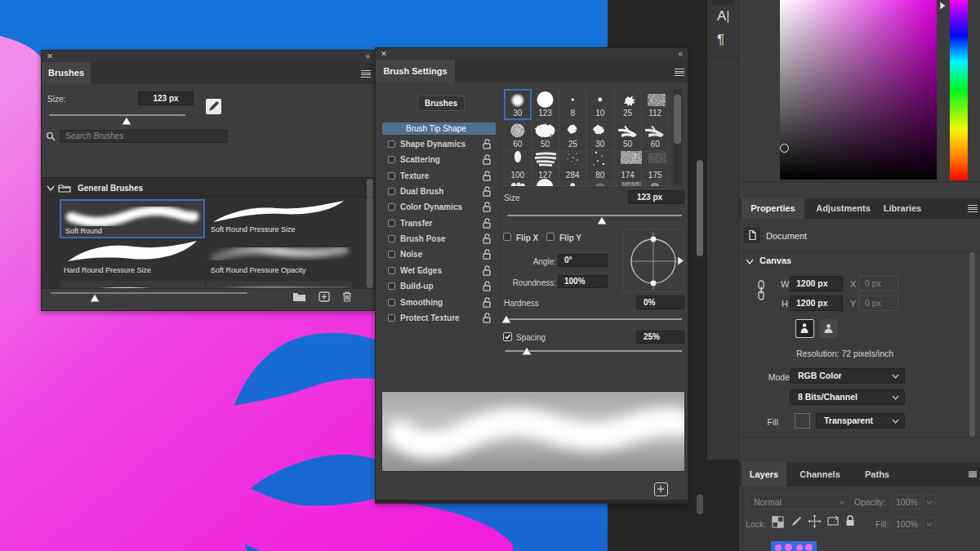 The image size is (980, 551). I want to click on svg-text: 80, so click(600, 175).